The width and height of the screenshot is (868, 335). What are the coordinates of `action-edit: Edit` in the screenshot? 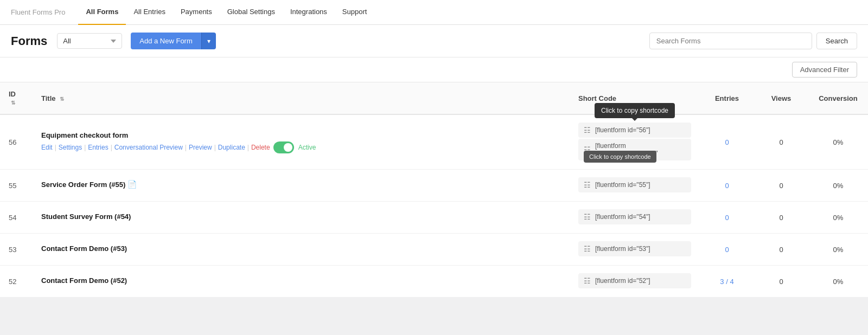 It's located at (47, 147).